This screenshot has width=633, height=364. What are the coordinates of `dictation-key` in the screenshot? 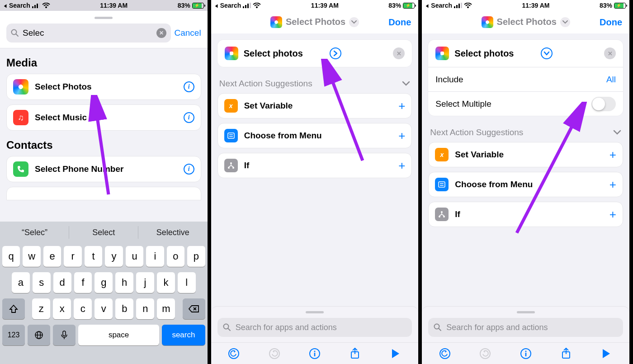 It's located at (64, 335).